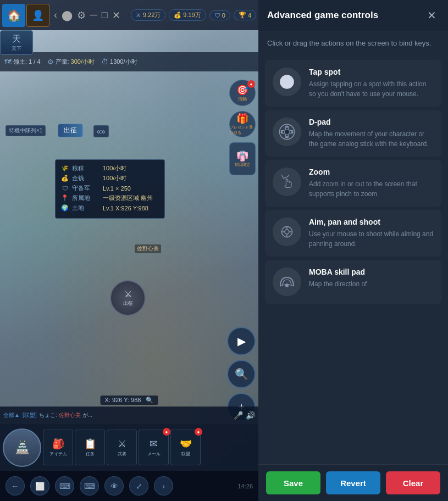 The height and width of the screenshot is (501, 448). I want to click on territory-label: 天下, so click(16, 48).